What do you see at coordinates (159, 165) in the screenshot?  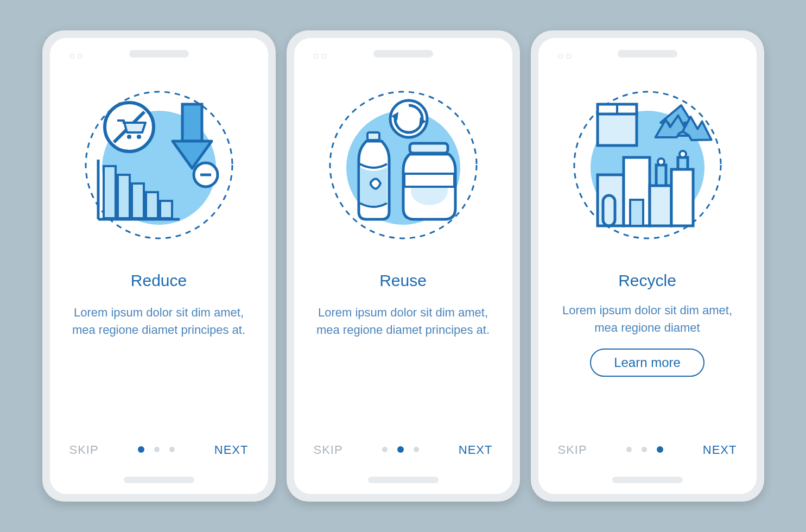 I see `reduce-illustration` at bounding box center [159, 165].